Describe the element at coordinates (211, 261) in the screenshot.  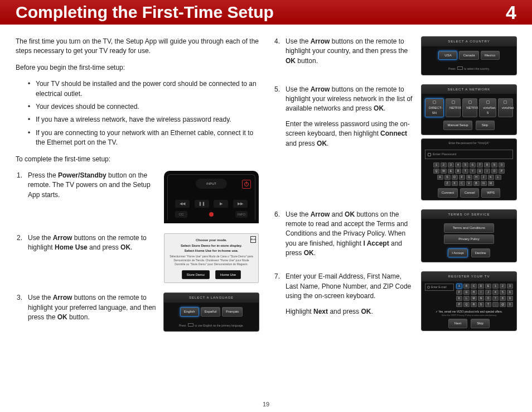
I see `text: Sélectionnez "Home Use" para Modo de Cas…` at that location.